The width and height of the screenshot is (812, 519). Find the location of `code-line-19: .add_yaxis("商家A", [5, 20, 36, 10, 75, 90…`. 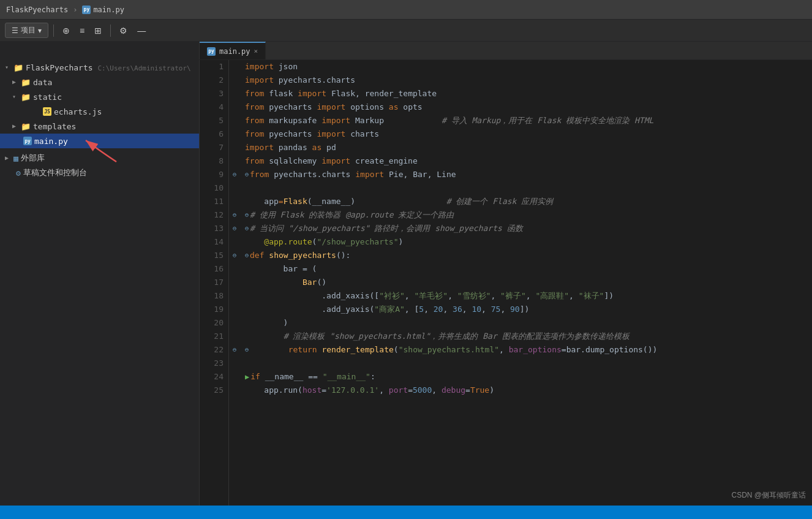

code-line-19: .add_yaxis("商家A", [5, 20, 36, 10, 75, 90… is located at coordinates (528, 309).